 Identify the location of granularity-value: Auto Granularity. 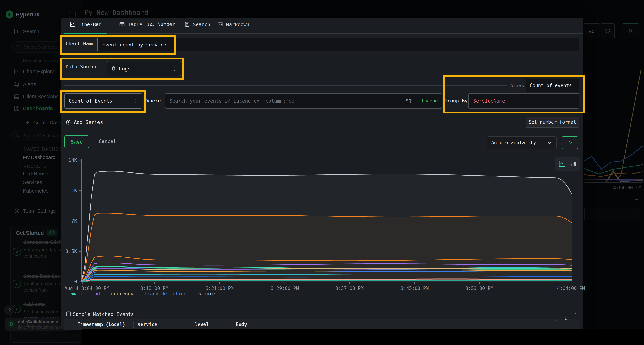
(514, 143).